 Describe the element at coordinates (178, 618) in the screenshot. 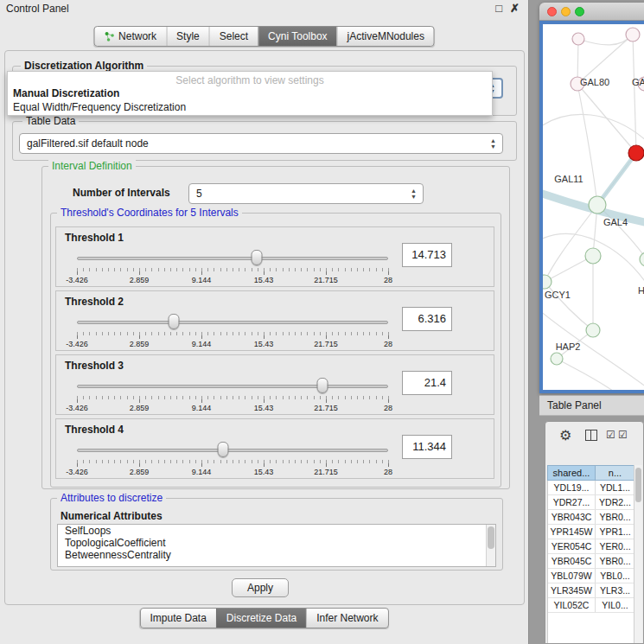

I see `tab-impute-data: Impute Data` at that location.